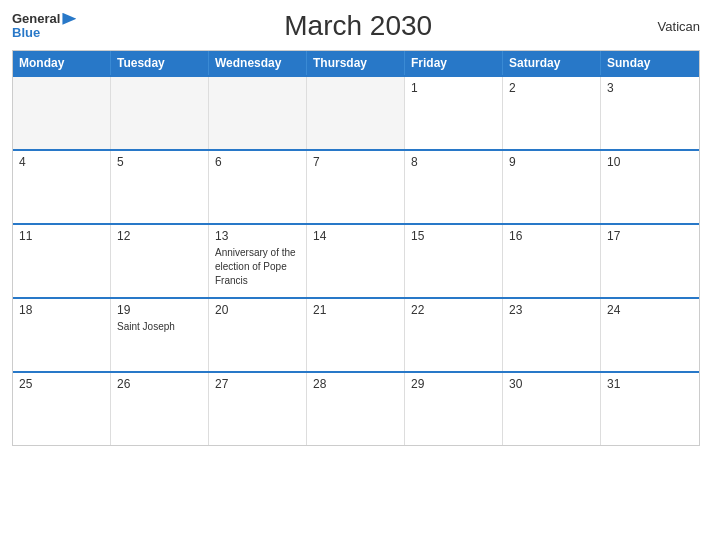 Image resolution: width=712 pixels, height=550 pixels. I want to click on day-16: 16, so click(552, 261).